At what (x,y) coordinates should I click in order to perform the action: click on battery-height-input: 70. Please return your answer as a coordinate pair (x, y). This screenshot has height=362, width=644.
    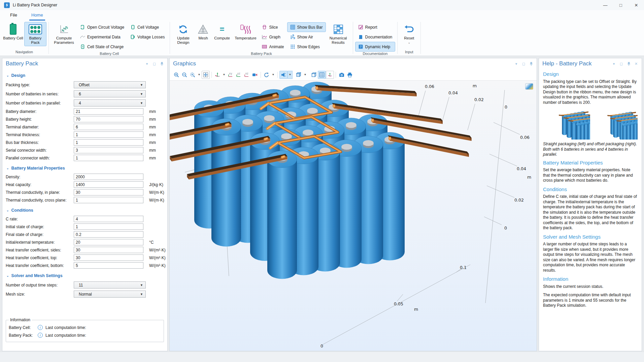
    Looking at the image, I should click on (108, 119).